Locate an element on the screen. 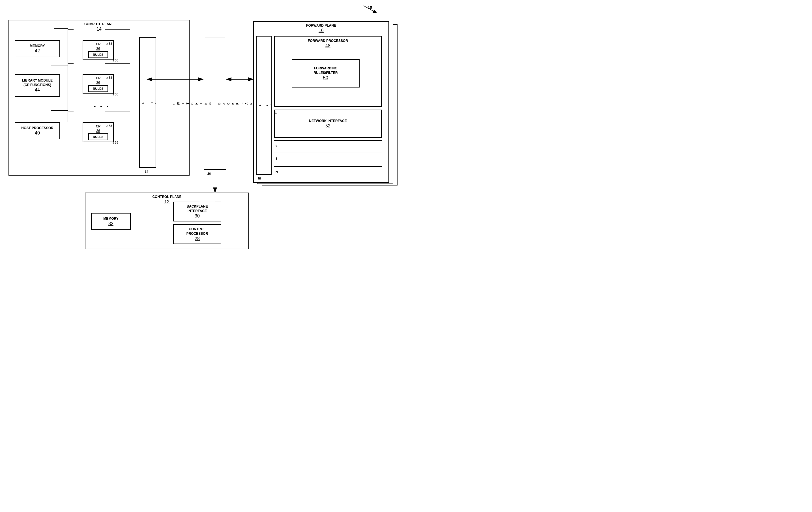 This screenshot has width=812, height=512. ref10-arrow is located at coordinates (372, 10).